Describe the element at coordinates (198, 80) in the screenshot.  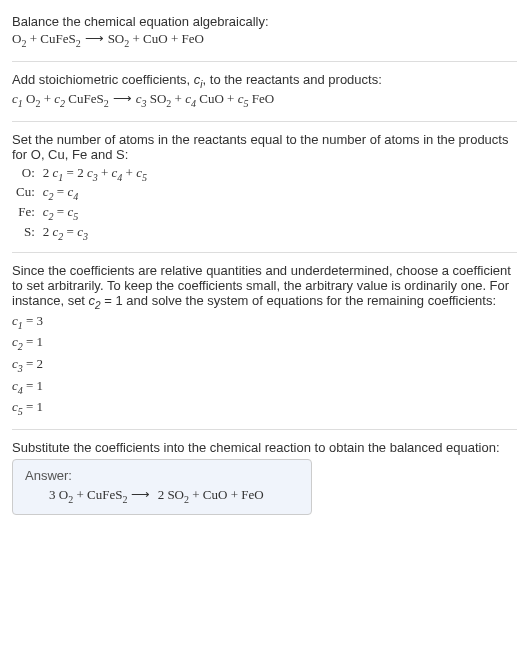
I see `coeff-ci: ci` at that location.